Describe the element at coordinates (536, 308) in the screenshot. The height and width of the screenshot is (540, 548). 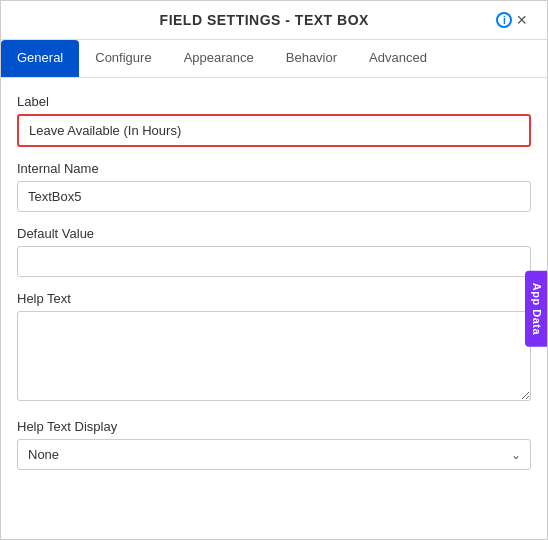
I see `app-data-tab: App Data` at that location.